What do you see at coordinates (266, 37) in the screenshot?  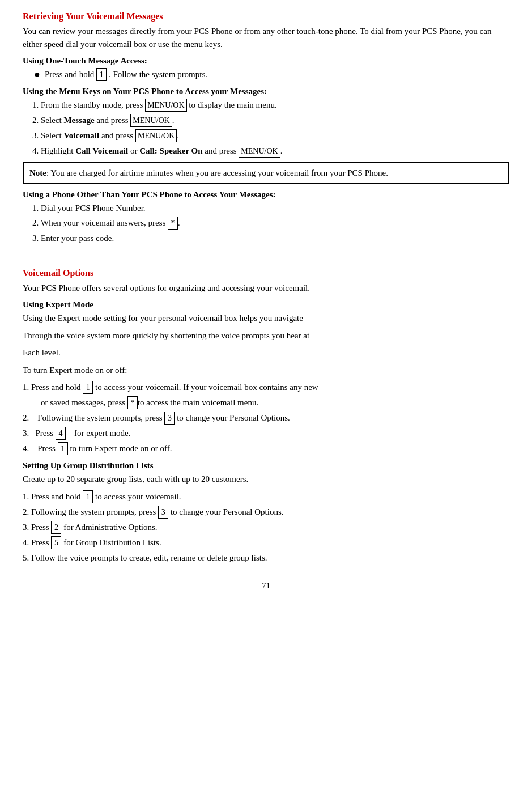 I see `intro-text: You can review your messages directly fr…` at bounding box center [266, 37].